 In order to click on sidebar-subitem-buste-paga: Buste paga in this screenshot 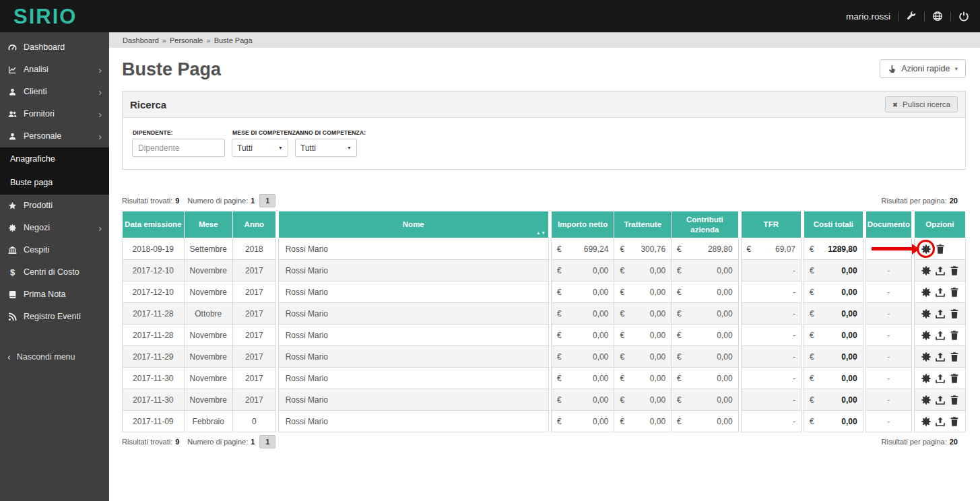, I will do `click(55, 183)`.